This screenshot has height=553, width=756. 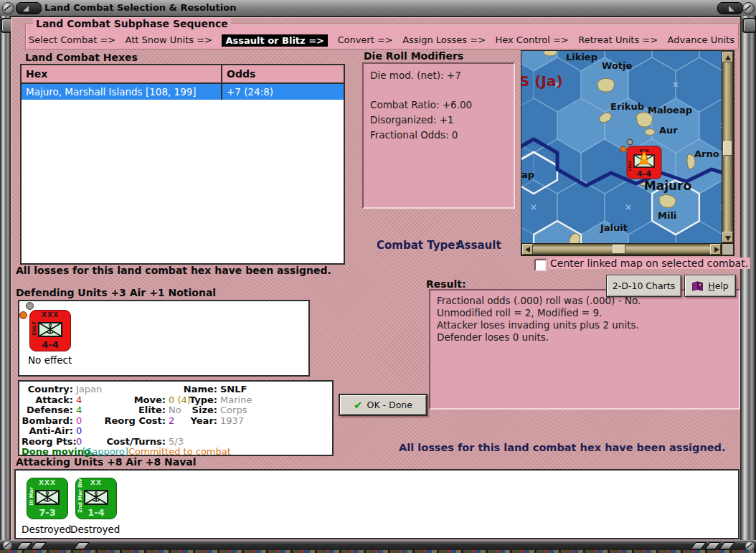 What do you see at coordinates (542, 81) in the screenshot?
I see `label-region: S (Ja)` at bounding box center [542, 81].